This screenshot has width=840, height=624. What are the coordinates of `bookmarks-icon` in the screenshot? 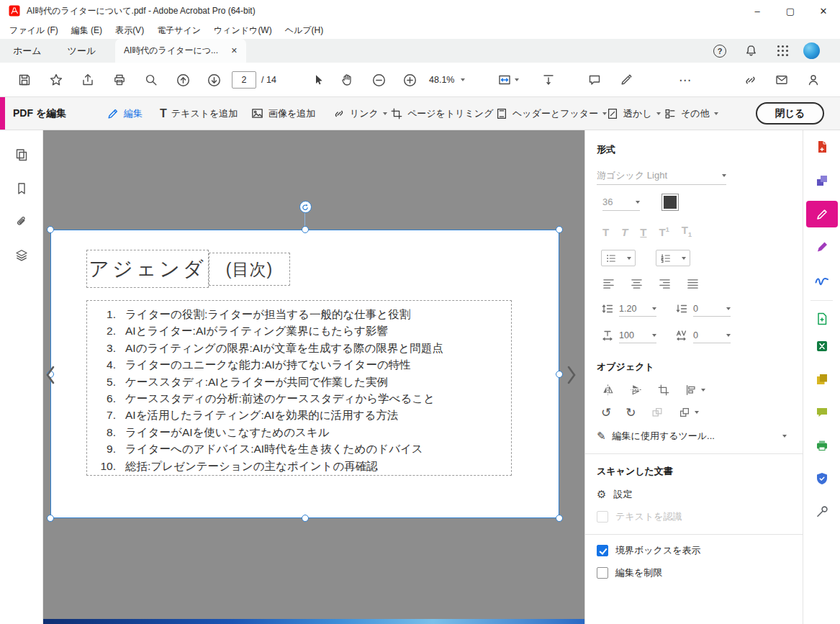 It's located at (22, 189).